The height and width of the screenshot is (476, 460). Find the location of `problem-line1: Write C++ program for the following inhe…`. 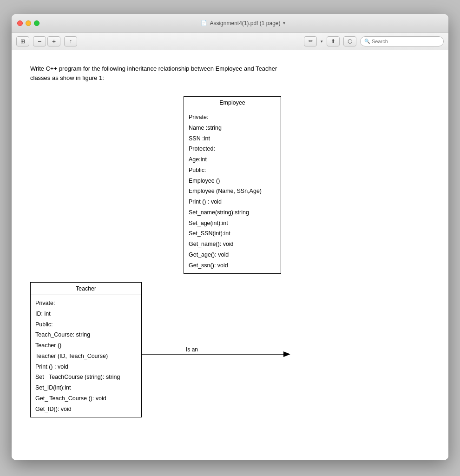

problem-line1: Write C++ program for the following inhe… is located at coordinates (153, 69).